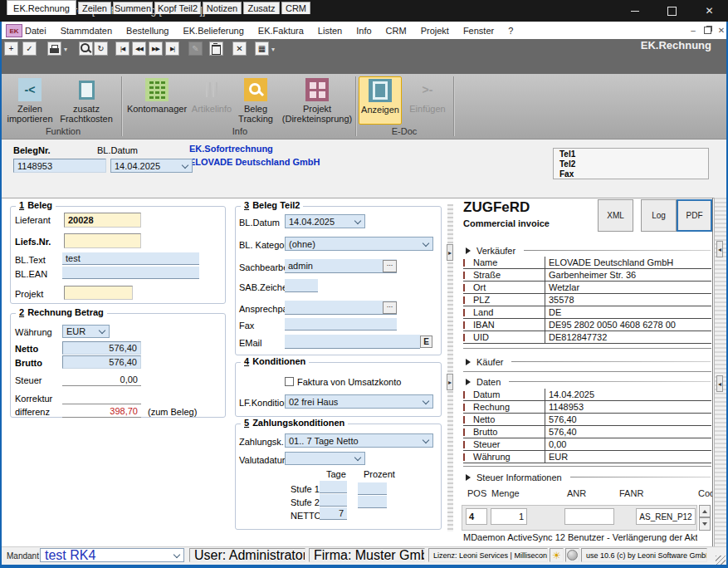  Describe the element at coordinates (694, 216) in the screenshot. I see `pdf-button: PDF` at that location.